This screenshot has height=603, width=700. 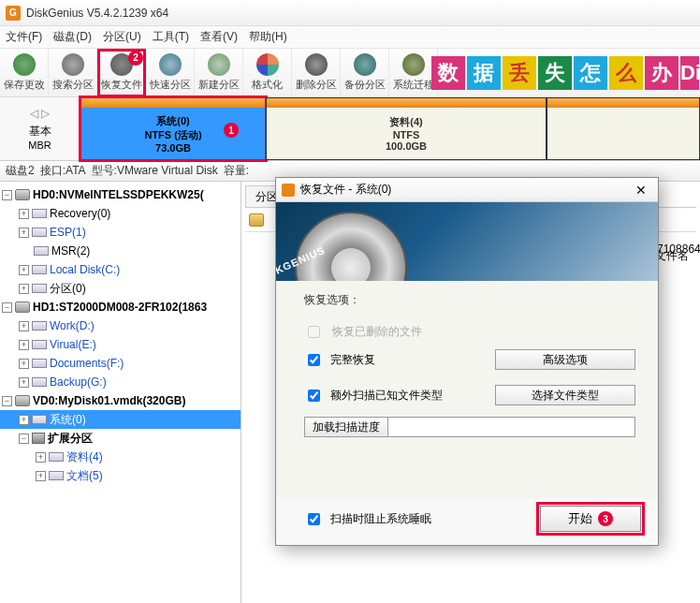 What do you see at coordinates (316, 65) in the screenshot?
I see `delete-icon` at bounding box center [316, 65].